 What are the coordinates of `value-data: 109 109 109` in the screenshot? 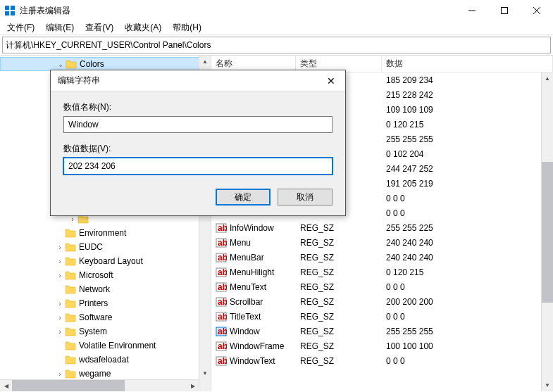 It's located at (410, 110).